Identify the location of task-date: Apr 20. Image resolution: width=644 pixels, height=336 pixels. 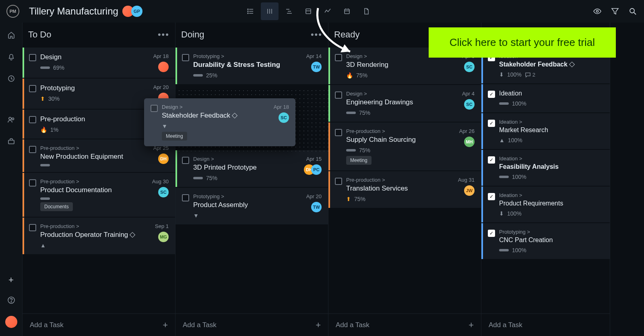
(314, 197).